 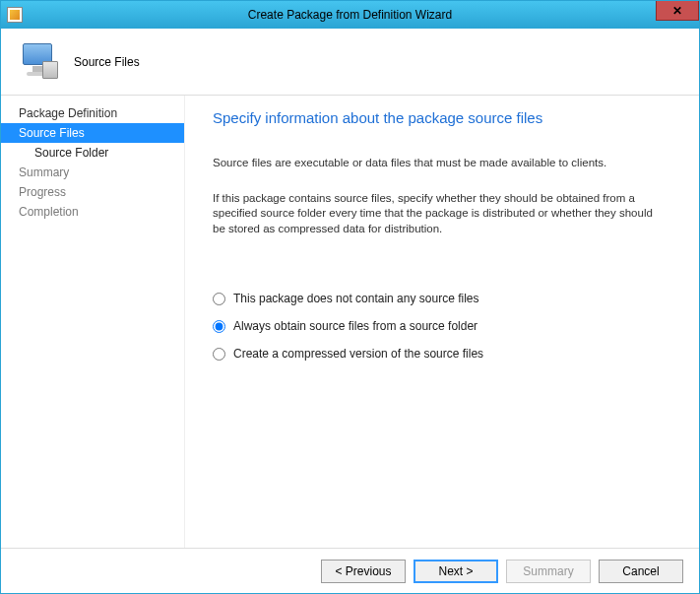 What do you see at coordinates (677, 11) in the screenshot?
I see `close-icon: ✕` at bounding box center [677, 11].